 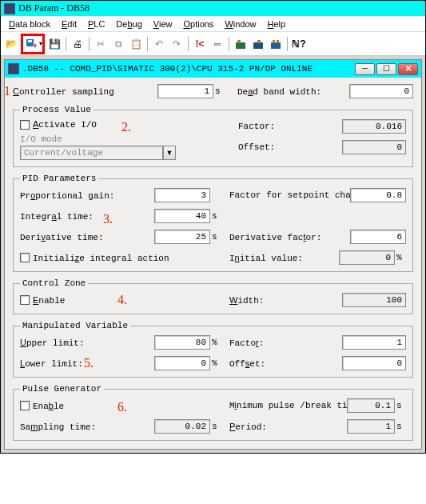 What do you see at coordinates (51, 363) in the screenshot?
I see `lower-limit-label: Lower limit:` at bounding box center [51, 363].